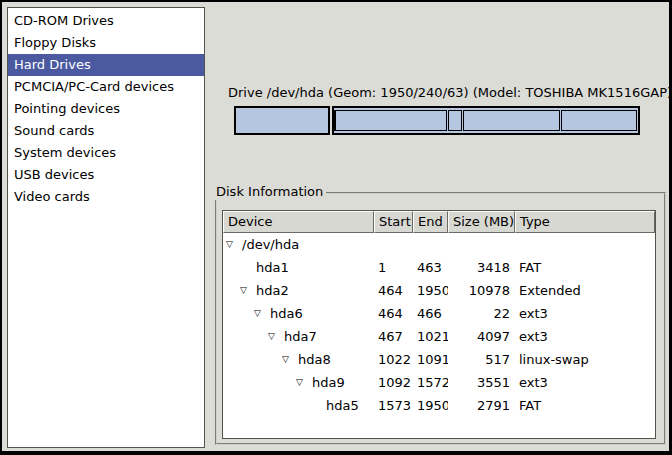  What do you see at coordinates (482, 222) in the screenshot?
I see `column-header-size-mb-: Size (MB)` at bounding box center [482, 222].